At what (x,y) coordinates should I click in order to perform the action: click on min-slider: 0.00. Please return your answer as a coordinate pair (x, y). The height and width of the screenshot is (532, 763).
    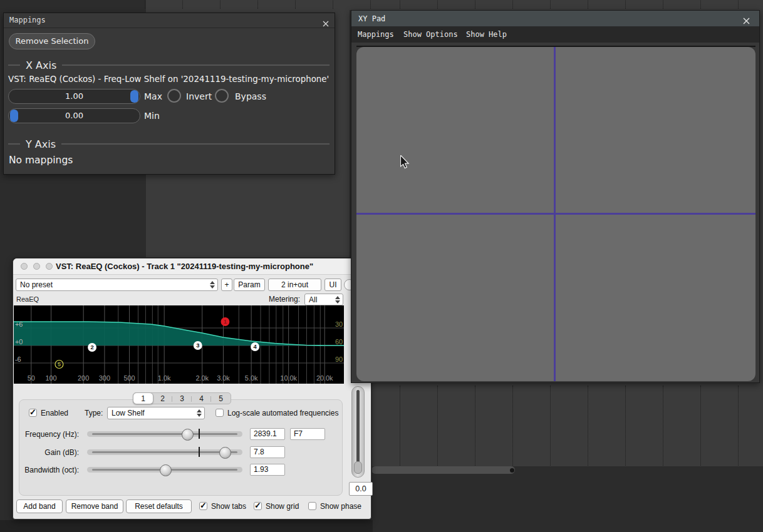
    Looking at the image, I should click on (74, 116).